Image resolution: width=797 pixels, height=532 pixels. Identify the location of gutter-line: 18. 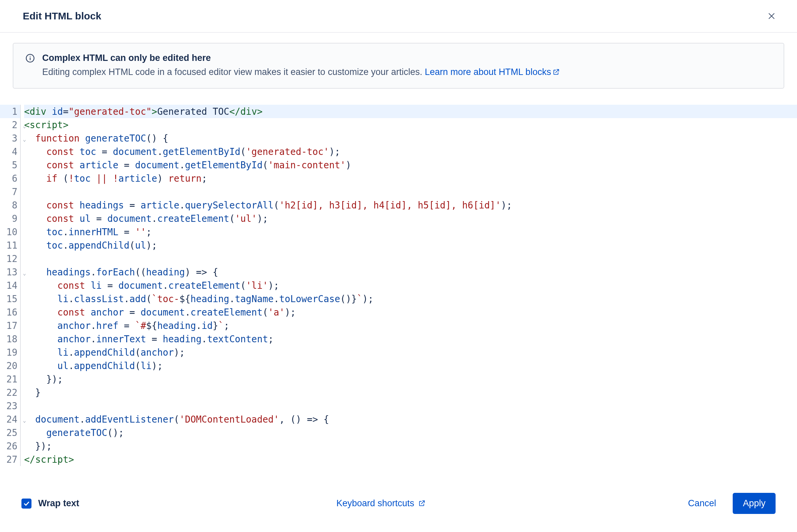
(10, 339).